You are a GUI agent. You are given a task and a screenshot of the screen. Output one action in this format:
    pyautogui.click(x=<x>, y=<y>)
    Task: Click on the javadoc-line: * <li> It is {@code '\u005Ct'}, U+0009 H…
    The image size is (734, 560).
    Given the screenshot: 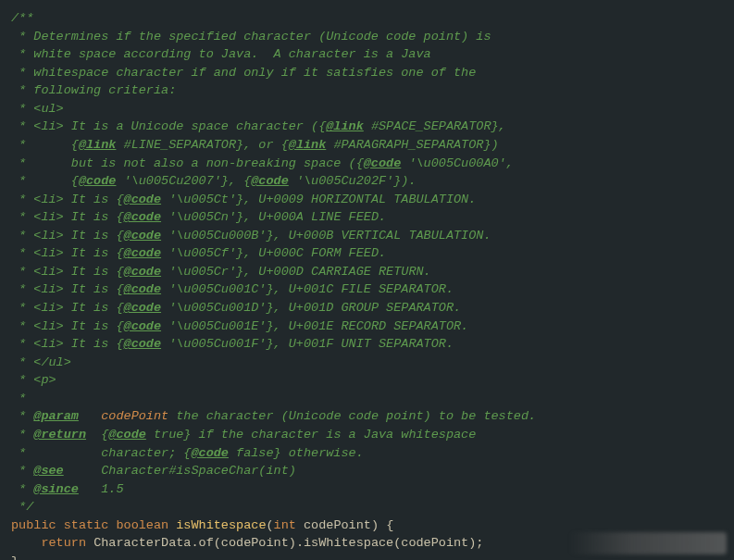 What is the action you would take?
    pyautogui.click(x=367, y=200)
    